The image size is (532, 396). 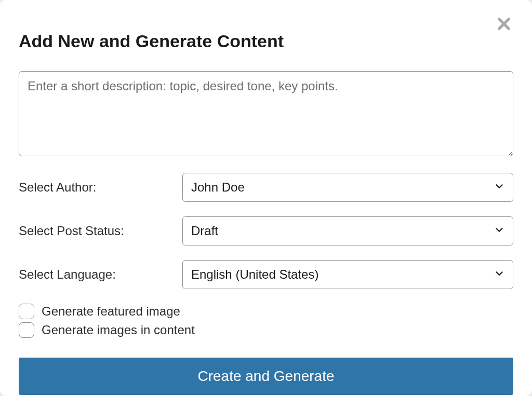 I want to click on language-select-value: English (United States), so click(x=255, y=275).